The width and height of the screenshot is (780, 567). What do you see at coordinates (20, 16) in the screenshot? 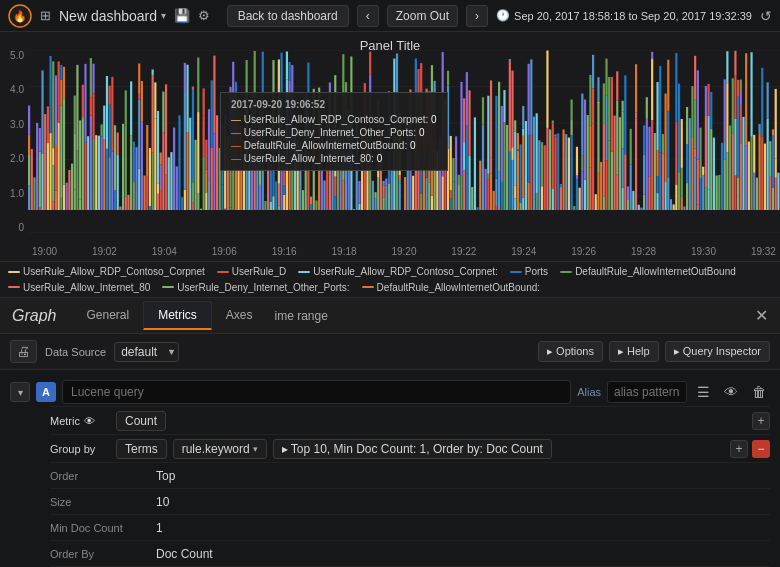
I see `app-logo: 🔥` at bounding box center [20, 16].